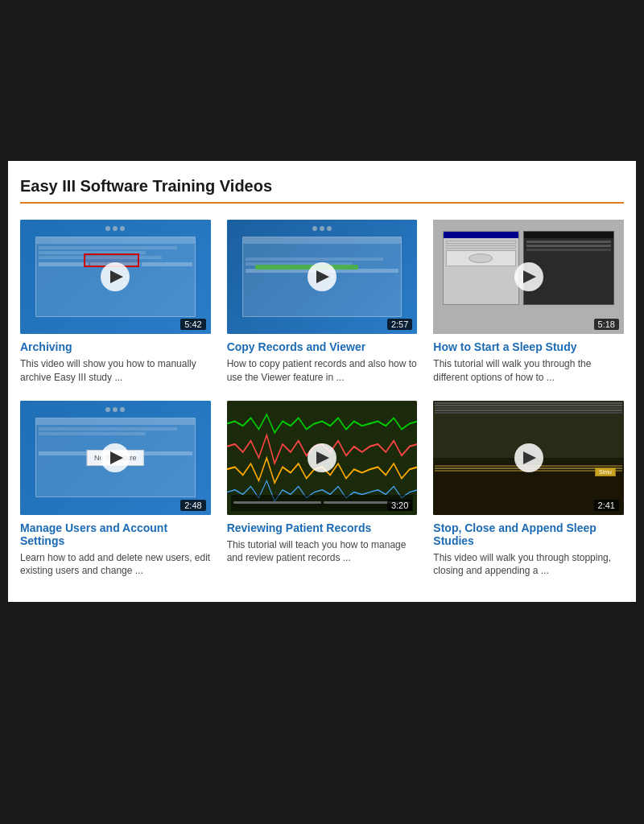 The image size is (644, 824). What do you see at coordinates (116, 565) in the screenshot?
I see `video-desc-manage-users: Learn how to add and delete new users, e…` at bounding box center [116, 565].